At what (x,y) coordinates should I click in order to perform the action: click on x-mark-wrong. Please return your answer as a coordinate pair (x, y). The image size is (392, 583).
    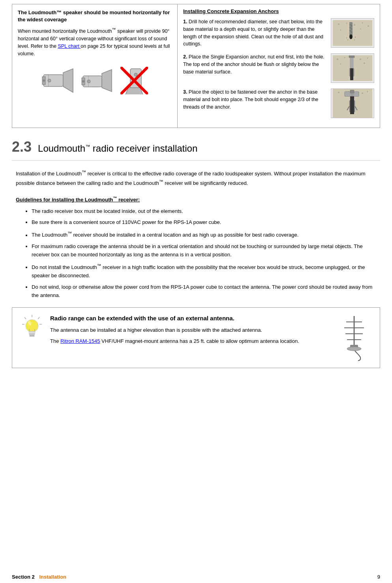
    Looking at the image, I should click on (134, 81).